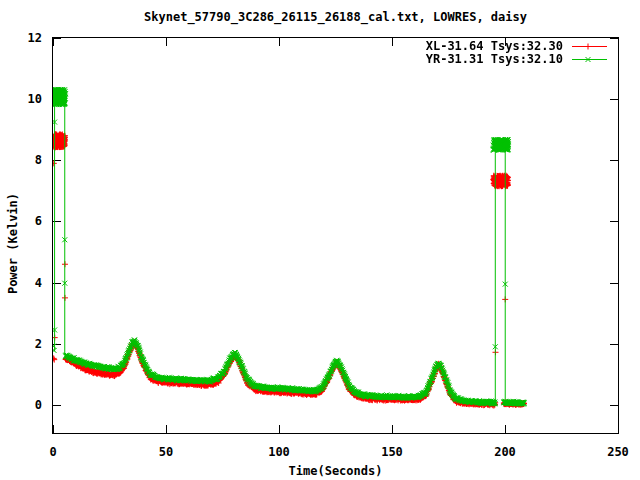 This screenshot has width=640, height=480. What do you see at coordinates (505, 452) in the screenshot?
I see `x-tick-label: 200` at bounding box center [505, 452].